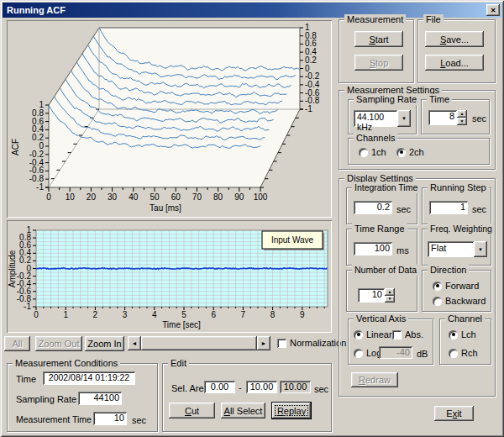 The height and width of the screenshot is (437, 504). What do you see at coordinates (371, 296) in the screenshot?
I see `number-of-data-value: 10` at bounding box center [371, 296].